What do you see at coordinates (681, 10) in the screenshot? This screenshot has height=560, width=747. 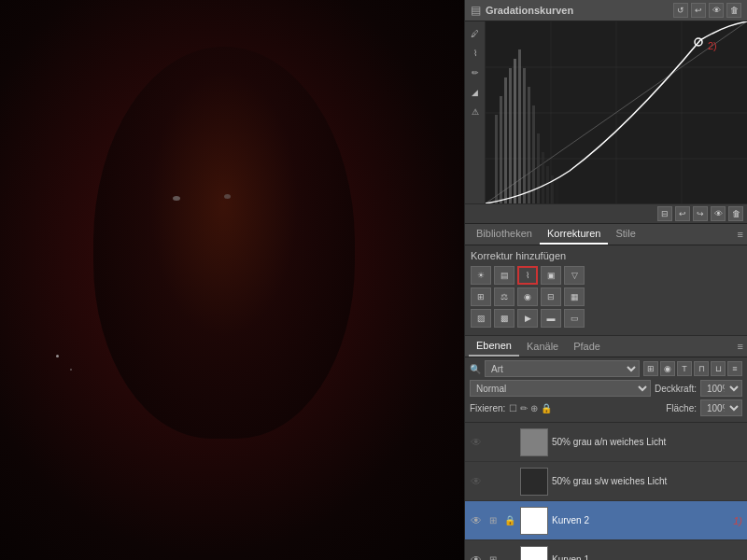 I see `curves-reset-icon: ↺` at bounding box center [681, 10].